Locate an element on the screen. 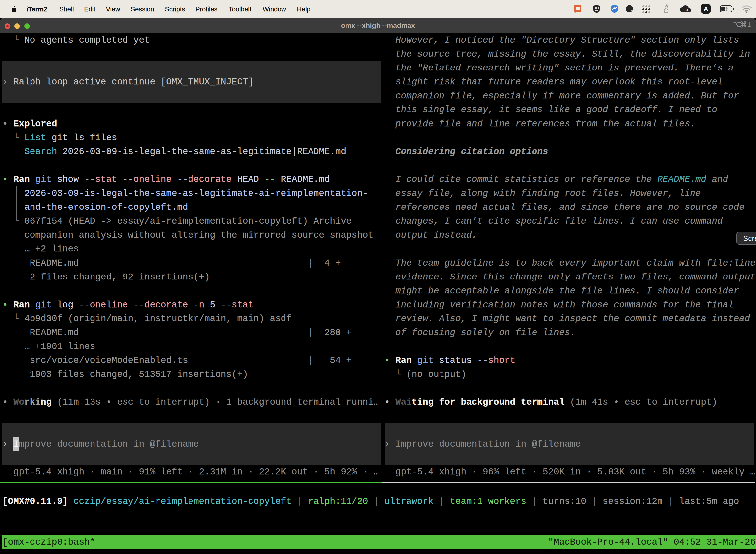 The image size is (756, 554). svg-text: ..61 is located at coordinates (686, 10).